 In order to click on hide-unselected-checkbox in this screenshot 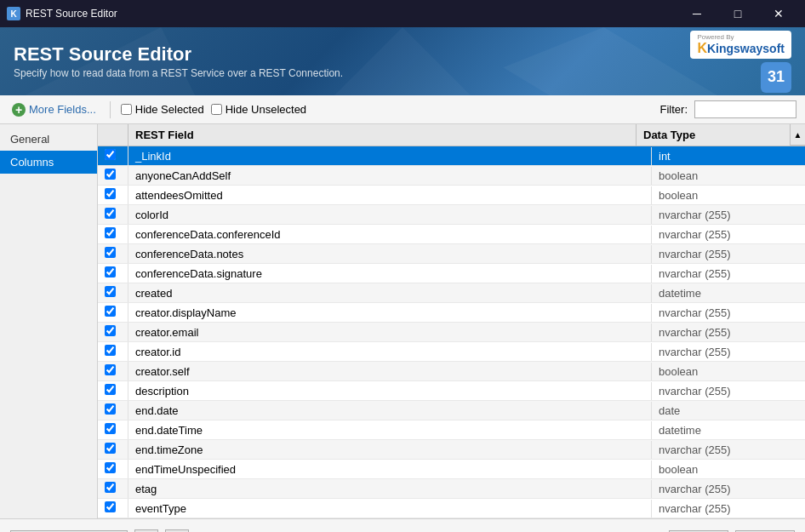, I will do `click(216, 109)`.